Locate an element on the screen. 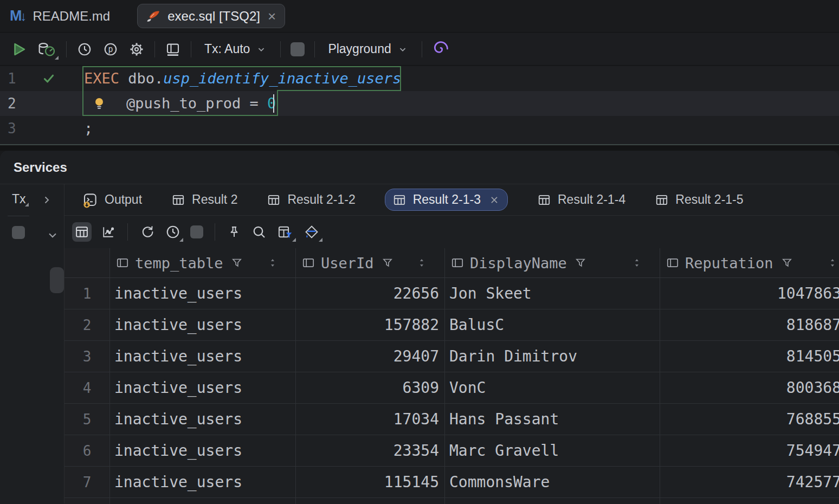  table-row-partial is located at coordinates (452, 501).